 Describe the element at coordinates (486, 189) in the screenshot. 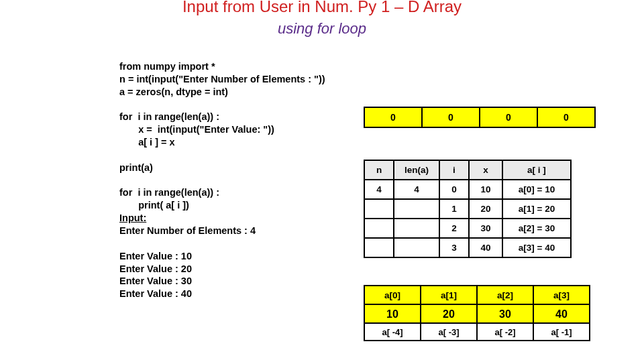

I see `cell: 10` at that location.